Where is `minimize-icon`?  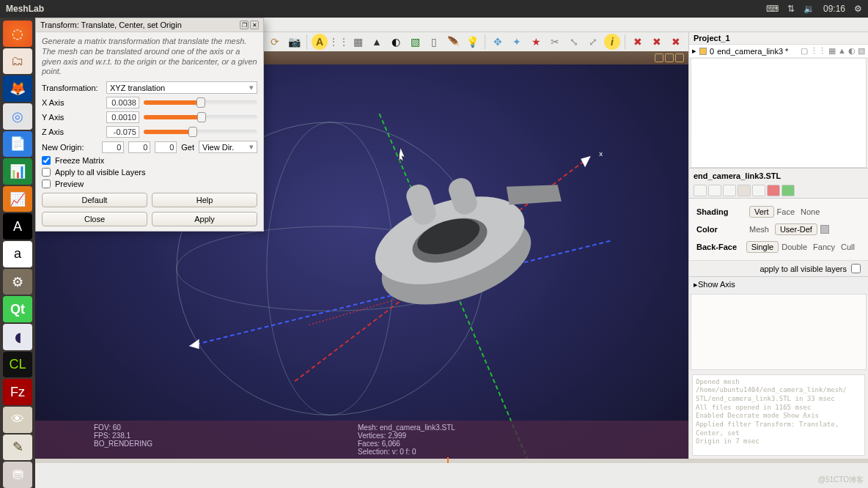
minimize-icon is located at coordinates (659, 58).